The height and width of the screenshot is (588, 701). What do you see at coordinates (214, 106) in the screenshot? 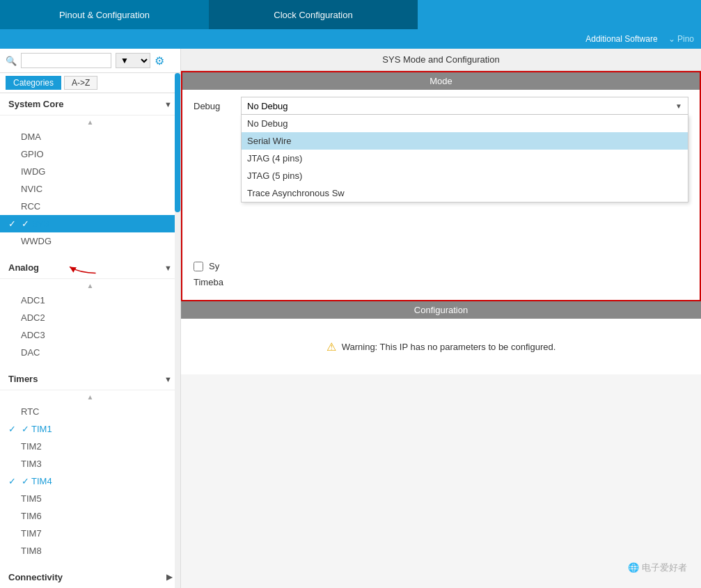
I see `debug-label: Debug` at bounding box center [214, 106].